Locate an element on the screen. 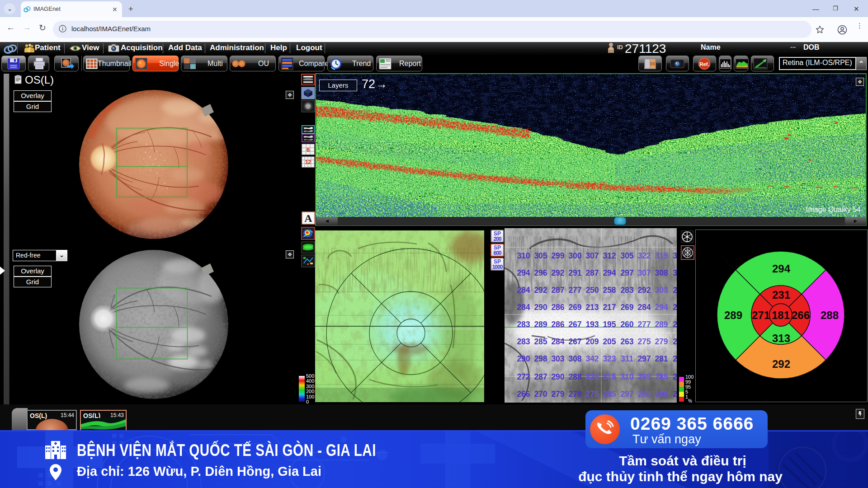 The height and width of the screenshot is (488, 868). svg-text: 260 is located at coordinates (627, 324).